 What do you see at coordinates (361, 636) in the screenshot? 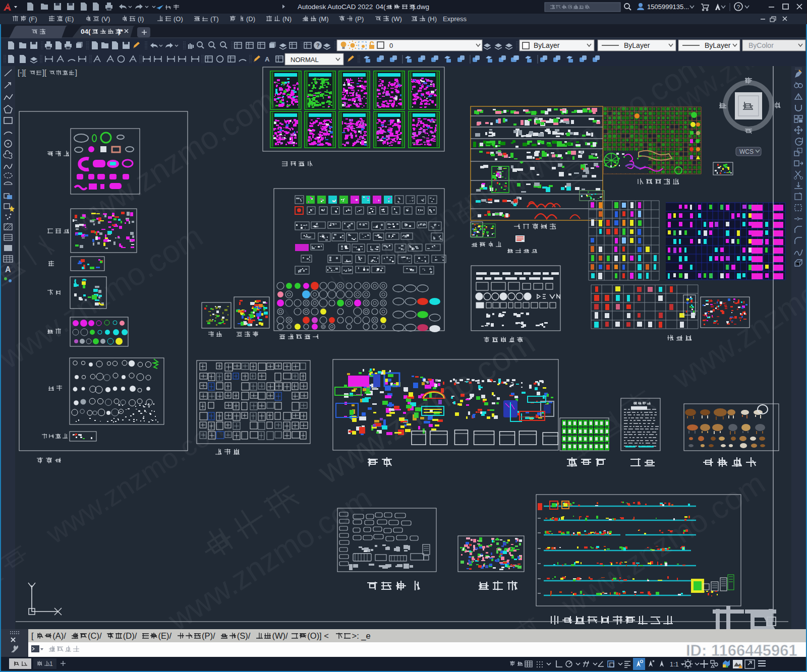
I see `svg-text: >: _e` at bounding box center [361, 636].